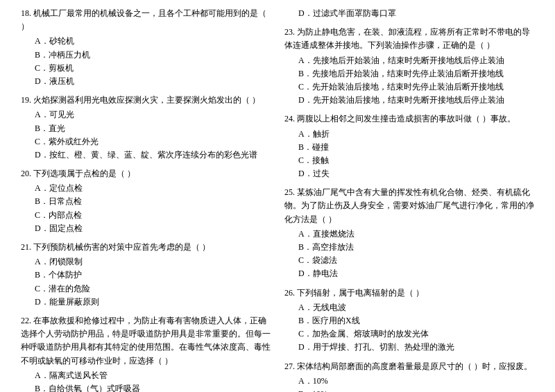 Image resolution: width=555 pixels, height=392 pixels. Describe the element at coordinates (409, 14) in the screenshot. I see `question-22-d: D．过滤式半面罩防毒口罩` at that location.